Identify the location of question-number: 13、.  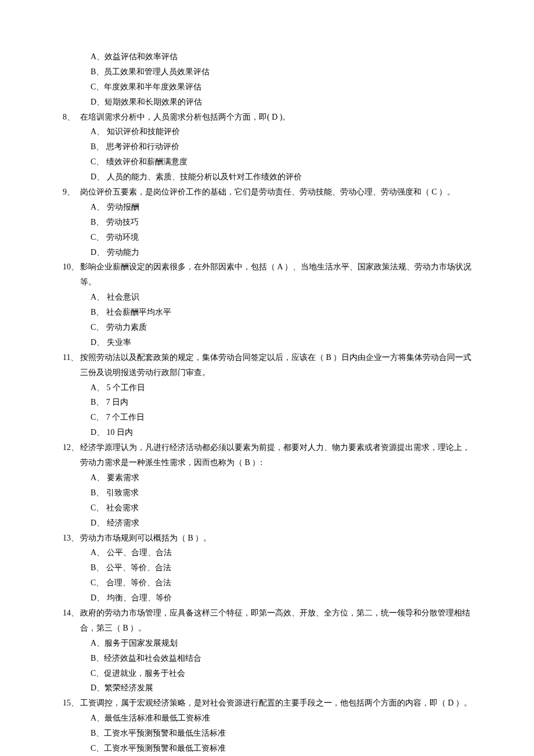
(71, 538).